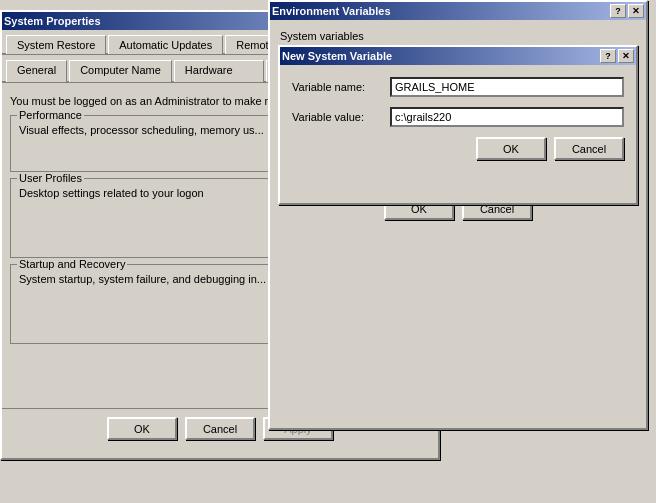 The height and width of the screenshot is (503, 656). Describe the element at coordinates (219, 71) in the screenshot. I see `tab-hardware: Hardware` at that location.